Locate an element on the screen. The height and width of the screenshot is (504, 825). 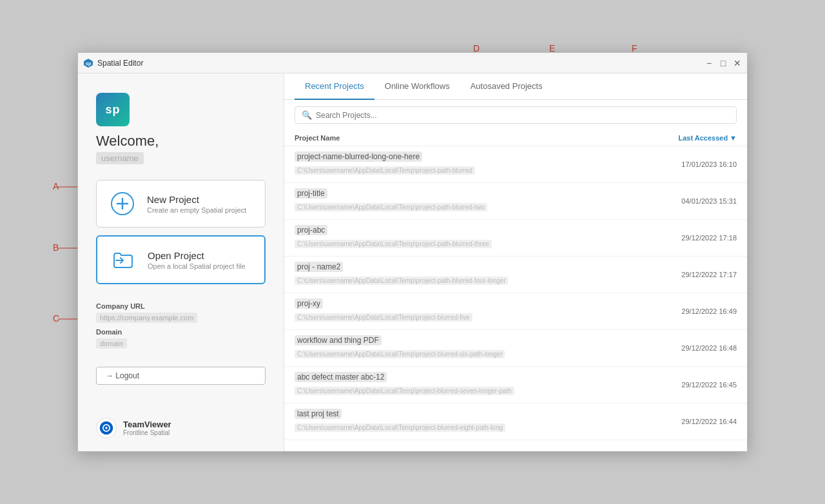
teamviewer-logo-icon is located at coordinates (106, 428).